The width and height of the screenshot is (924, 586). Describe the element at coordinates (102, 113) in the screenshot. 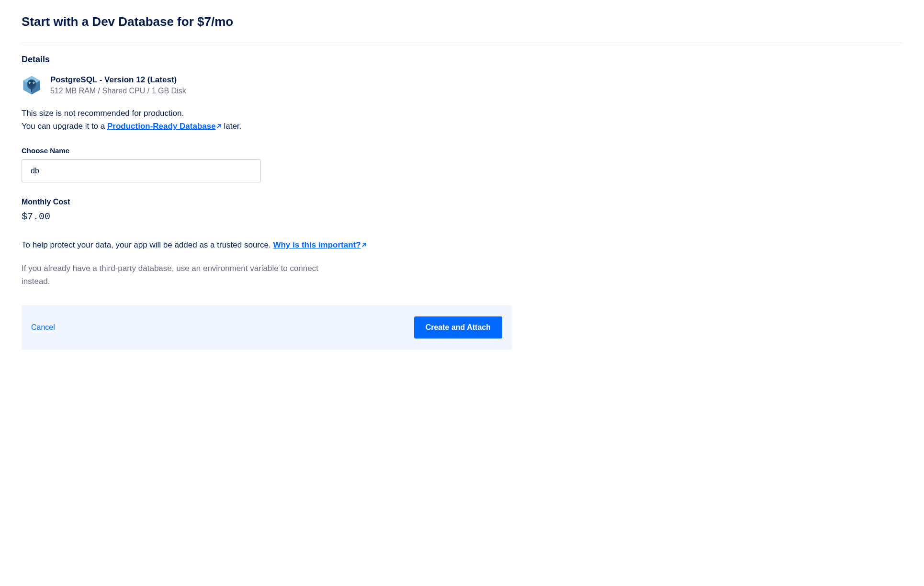

I see `size-note-line1: This size is not recommended for product…` at that location.